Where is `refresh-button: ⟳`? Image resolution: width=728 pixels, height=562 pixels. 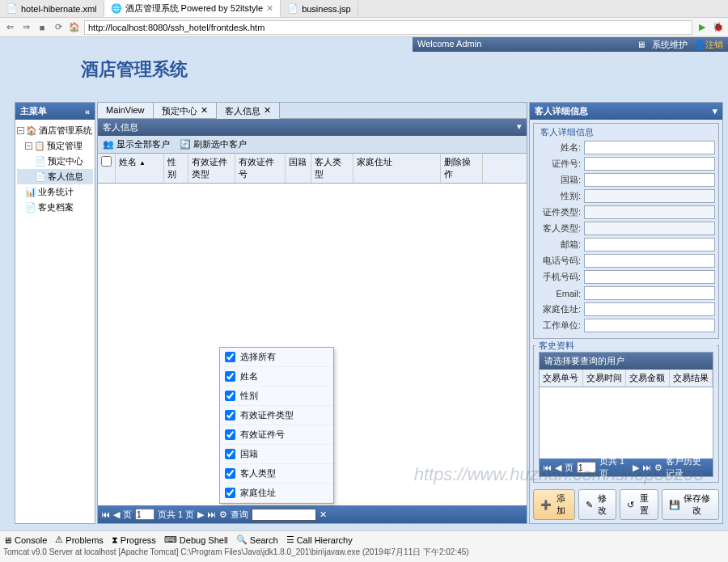
refresh-button: ⟳ is located at coordinates (58, 27).